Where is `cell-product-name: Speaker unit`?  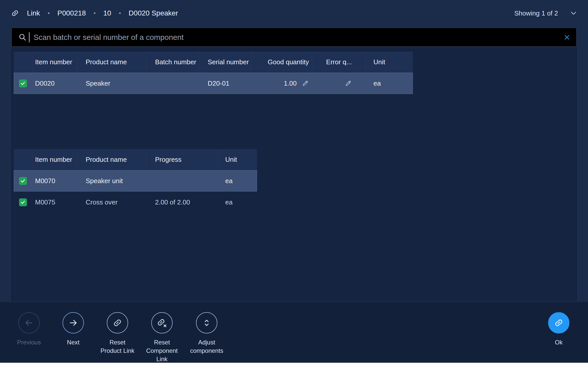
cell-product-name: Speaker unit is located at coordinates (112, 181).